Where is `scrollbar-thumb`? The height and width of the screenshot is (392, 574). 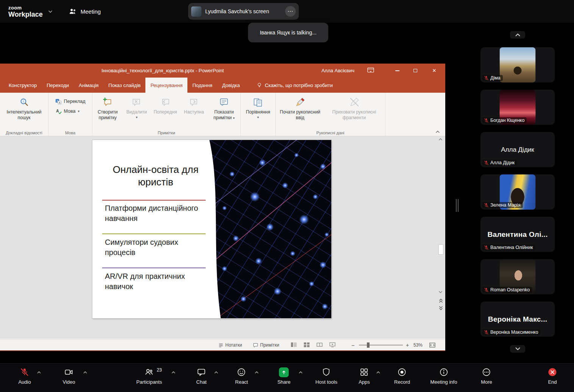 scrollbar-thumb is located at coordinates (441, 250).